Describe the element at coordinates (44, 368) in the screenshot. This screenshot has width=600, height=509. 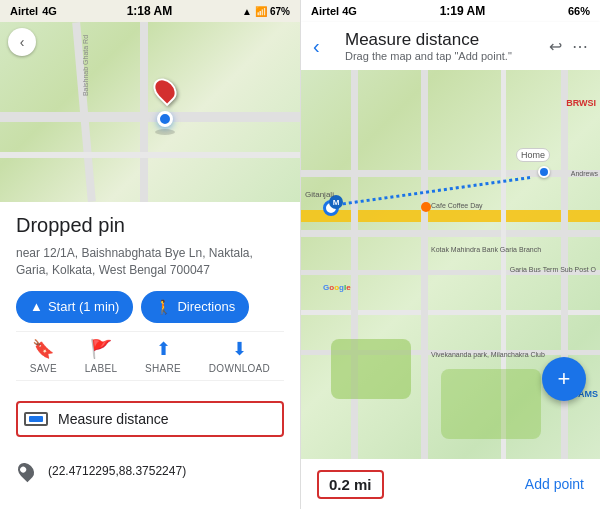
I see `save-label: SAVE` at that location.